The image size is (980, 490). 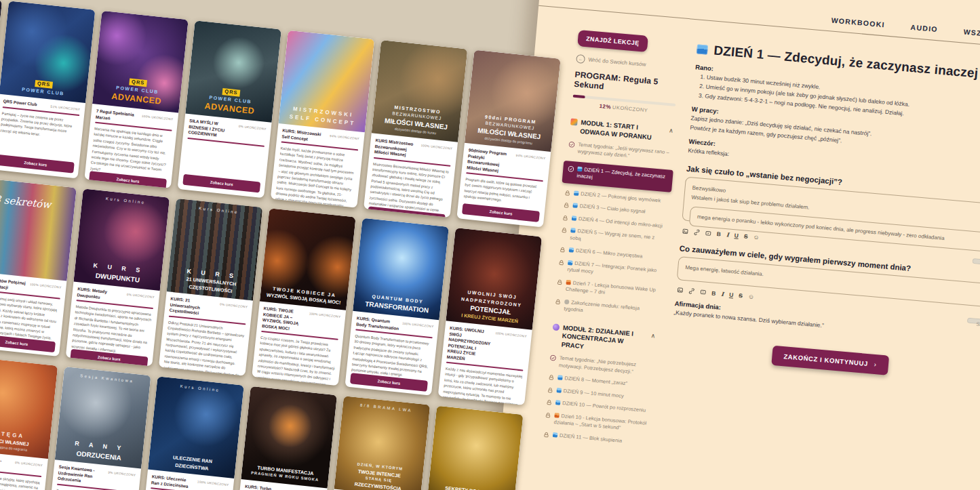 What do you see at coordinates (612, 41) in the screenshot?
I see `find-lesson-button: ZNAJDŹ LEKCJĘ` at bounding box center [612, 41].